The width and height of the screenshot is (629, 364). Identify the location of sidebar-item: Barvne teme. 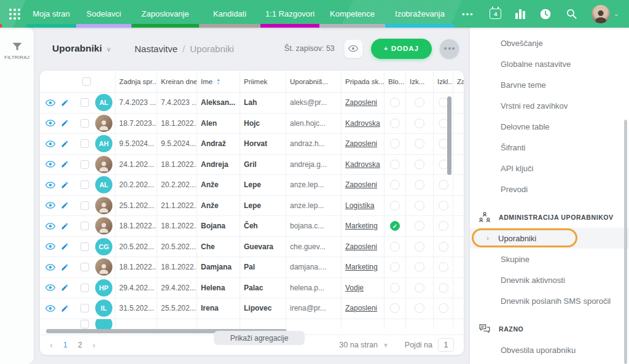
(549, 85).